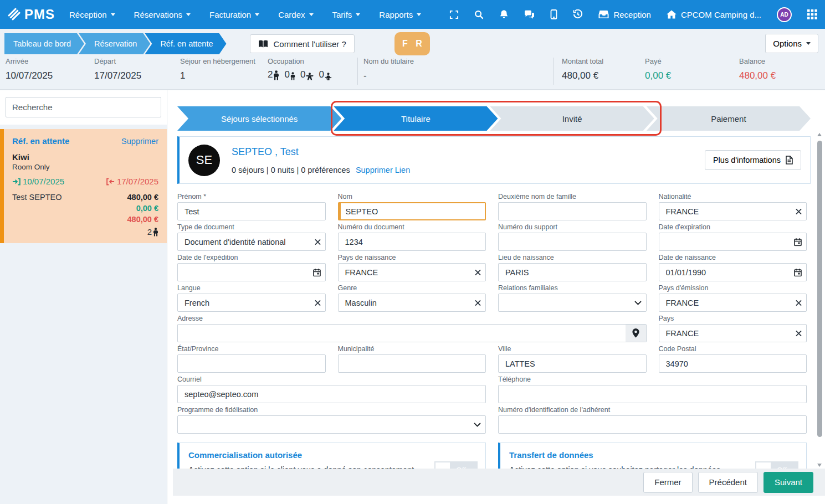  I want to click on menu-reservations: Réservations, so click(163, 14).